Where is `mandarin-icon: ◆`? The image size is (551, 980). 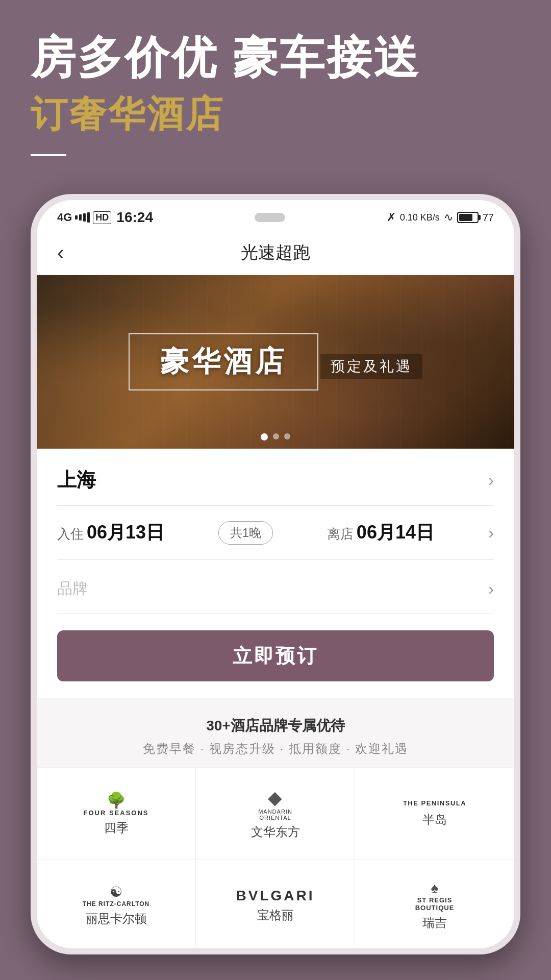
mandarin-icon: ◆ is located at coordinates (275, 798).